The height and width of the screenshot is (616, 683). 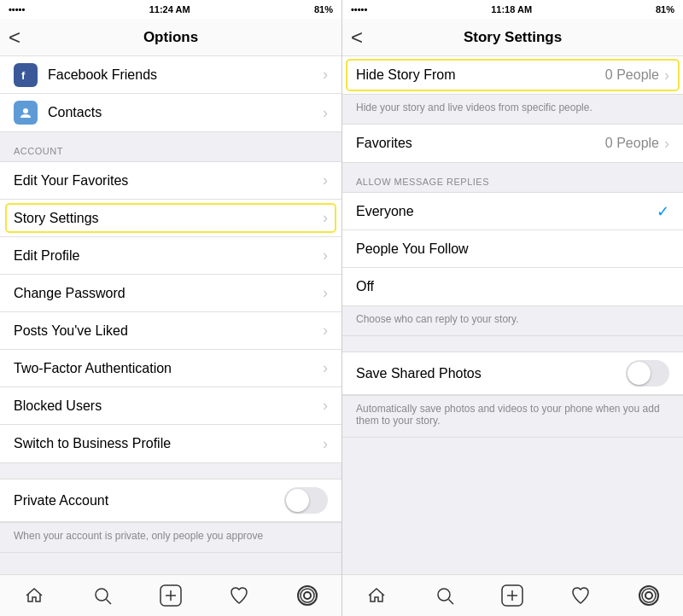 What do you see at coordinates (325, 331) in the screenshot?
I see `posts-liked-chevron: ›` at bounding box center [325, 331].